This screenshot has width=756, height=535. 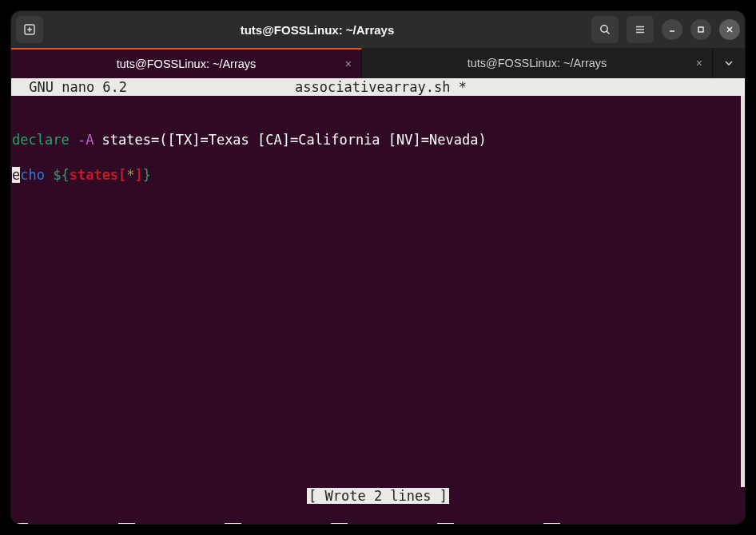 What do you see at coordinates (378, 514) in the screenshot?
I see `shortcut-bar: ^G Help ^O Write Out ^W Where Is ^K Cut …` at bounding box center [378, 514].